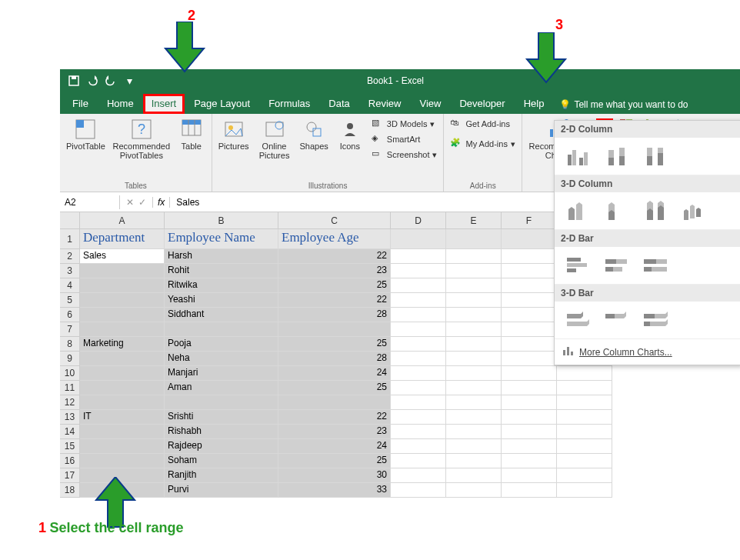  I want to click on cell: IT, so click(122, 417).